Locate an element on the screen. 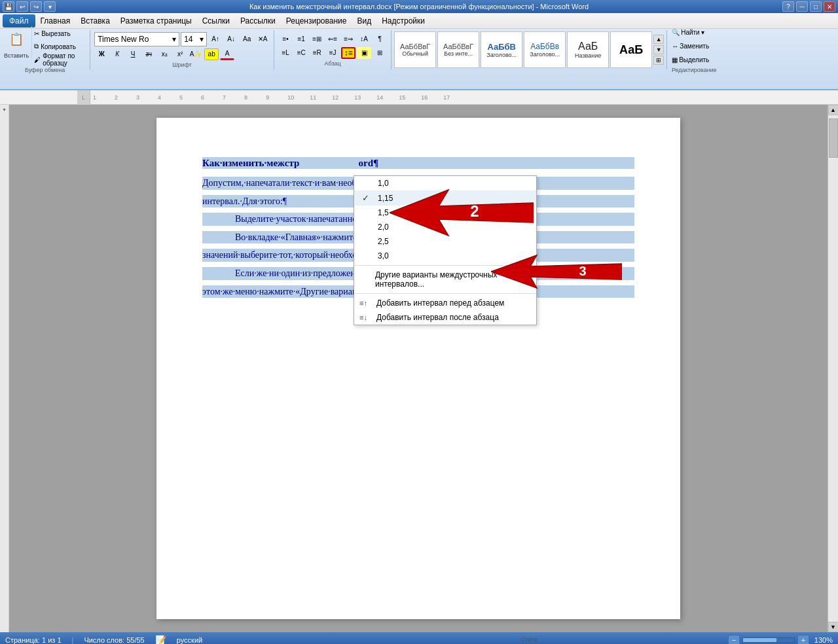 The height and width of the screenshot is (644, 838). page-info: Страница: 1 из 1 is located at coordinates (33, 640).